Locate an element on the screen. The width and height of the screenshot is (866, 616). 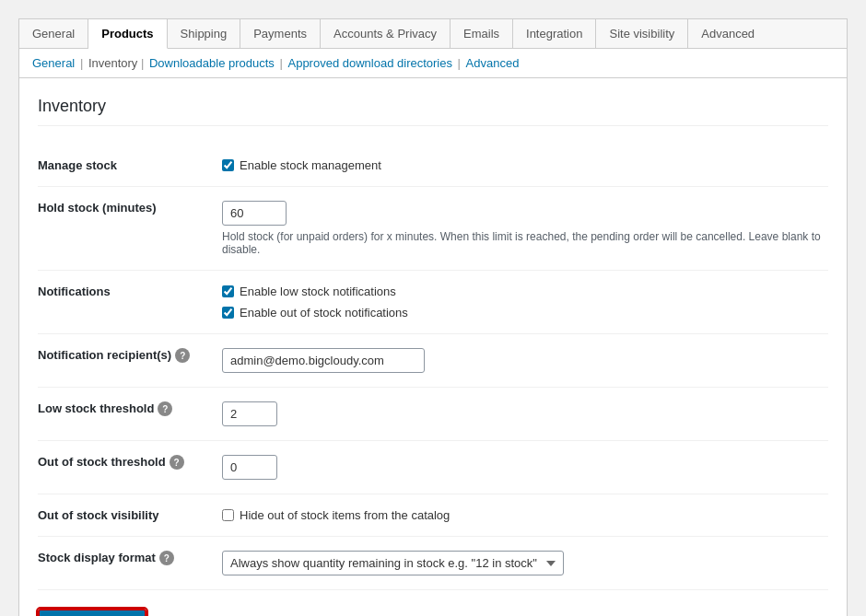
th-out-of-stock: Out of stock threshold ? is located at coordinates (125, 462).